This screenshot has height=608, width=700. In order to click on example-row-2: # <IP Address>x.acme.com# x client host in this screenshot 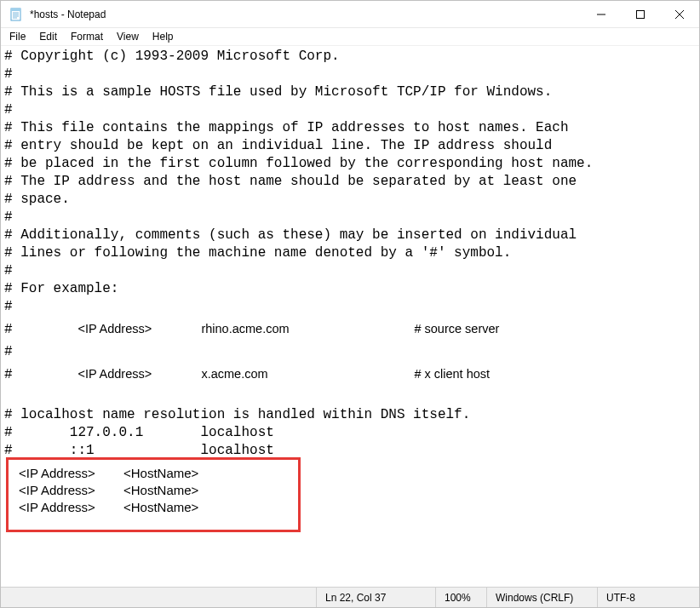, I will do `click(247, 374)`.